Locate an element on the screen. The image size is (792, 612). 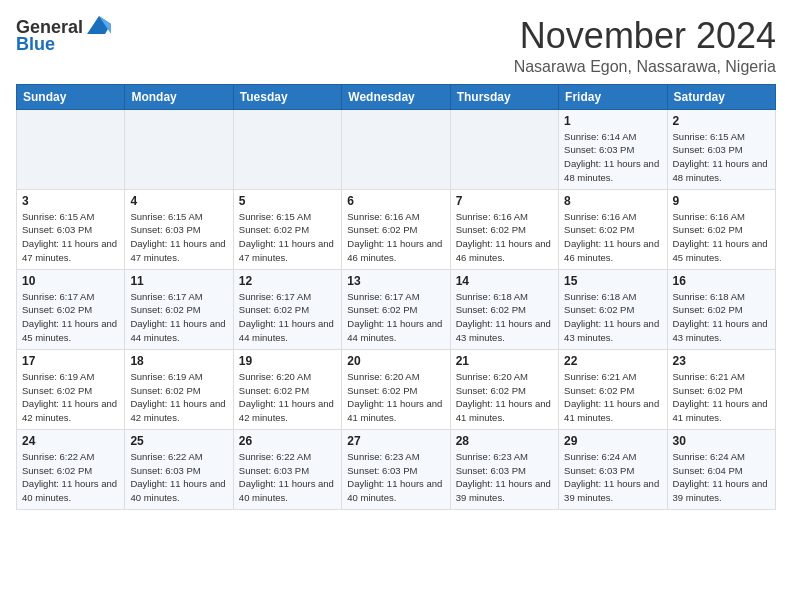
calendar-cell: 11Sunrise: 6:17 AMSunset: 6:02 PMDayligh… is located at coordinates (179, 309).